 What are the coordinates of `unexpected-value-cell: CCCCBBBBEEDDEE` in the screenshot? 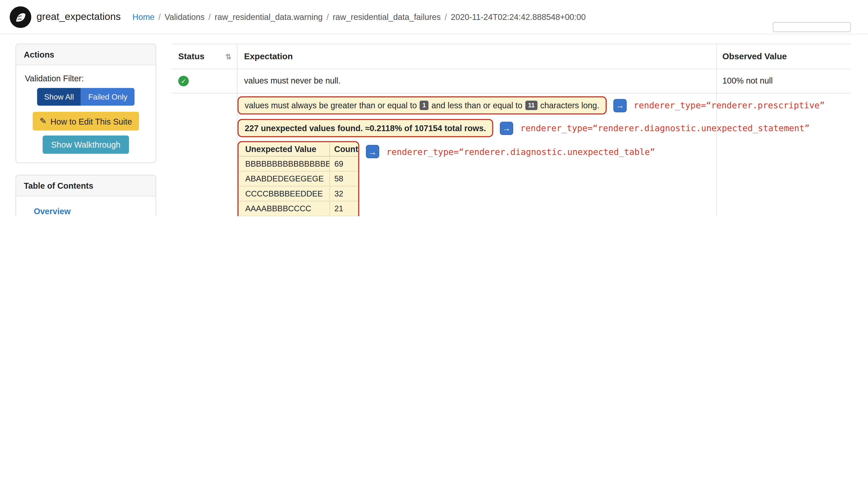 It's located at (284, 194).